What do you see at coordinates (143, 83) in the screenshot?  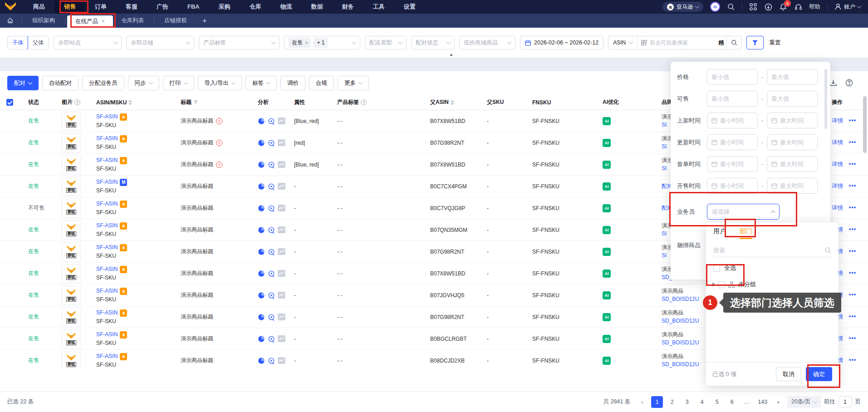 I see `toolbar-button: 同步` at bounding box center [143, 83].